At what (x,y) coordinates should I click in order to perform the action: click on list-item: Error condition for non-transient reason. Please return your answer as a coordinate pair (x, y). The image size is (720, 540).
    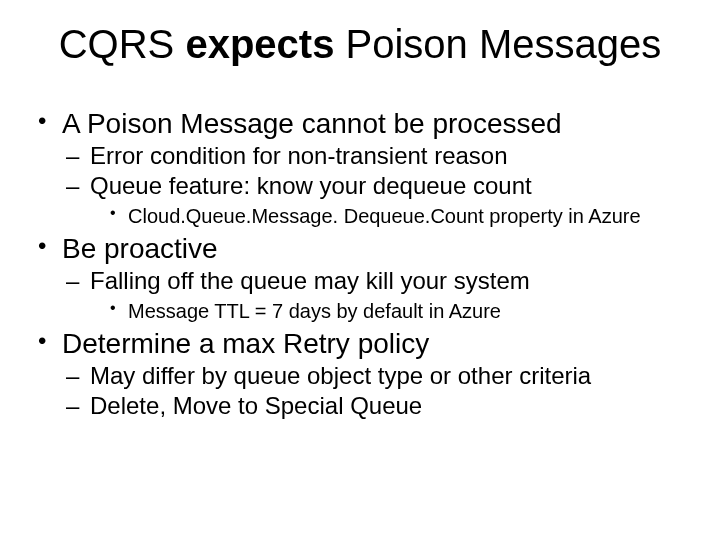
    Looking at the image, I should click on (378, 156).